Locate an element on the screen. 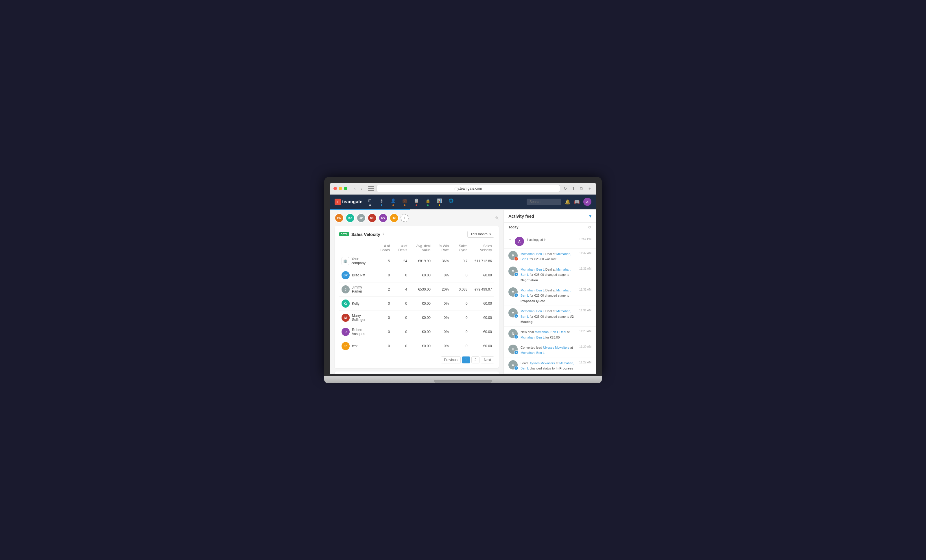  tabs-icon: ⧉ is located at coordinates (582, 189).